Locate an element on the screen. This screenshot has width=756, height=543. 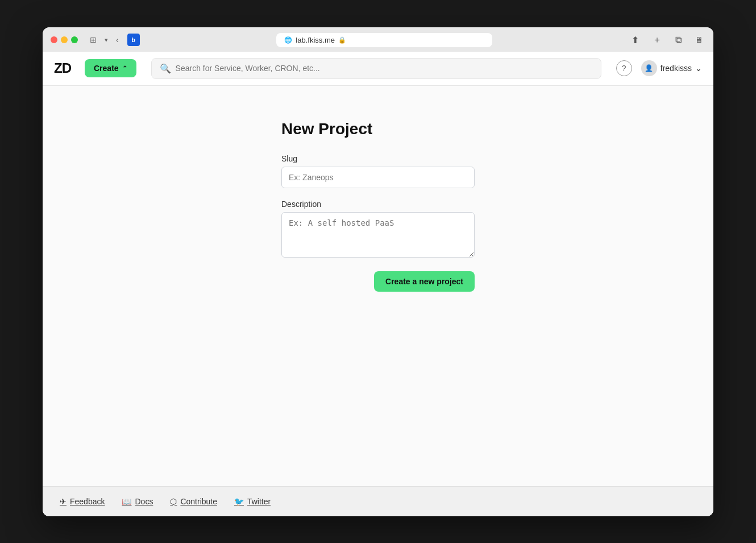
description-field-group: Description is located at coordinates (378, 230).